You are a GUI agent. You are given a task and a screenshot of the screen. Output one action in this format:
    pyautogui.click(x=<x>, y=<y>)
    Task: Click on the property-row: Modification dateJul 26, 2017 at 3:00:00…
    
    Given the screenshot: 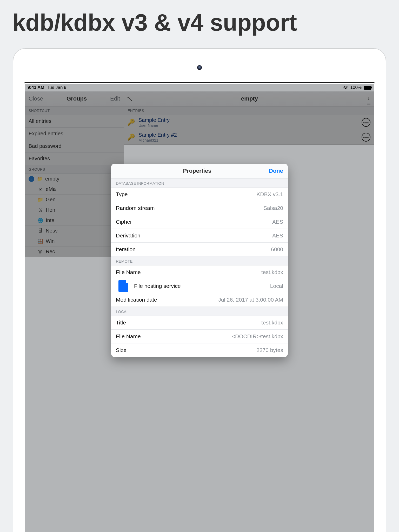 What is the action you would take?
    pyautogui.click(x=200, y=300)
    